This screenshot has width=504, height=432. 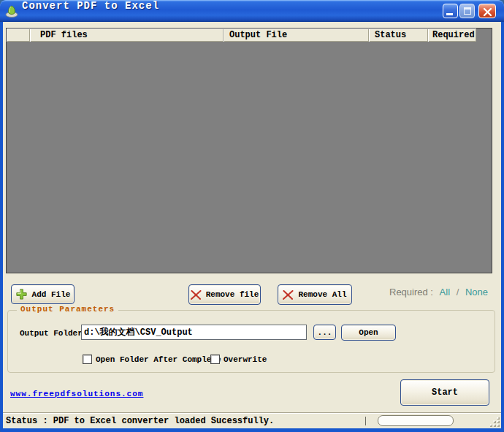 I want to click on maximize-button, so click(x=467, y=11).